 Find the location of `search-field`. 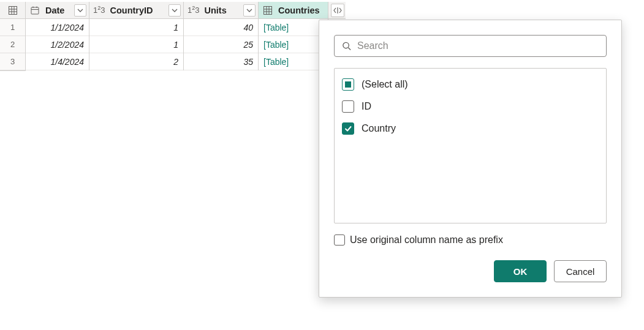

search-field is located at coordinates (471, 46).